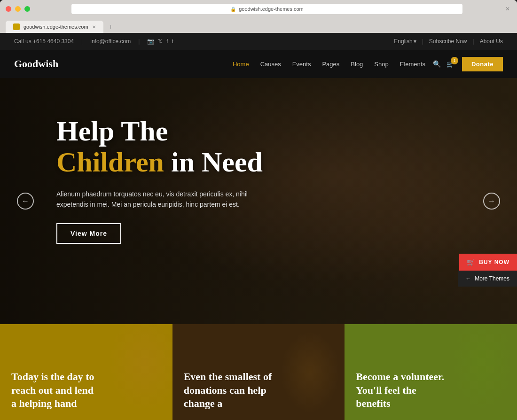 The height and width of the screenshot is (420, 517). I want to click on topbar-right: English ▾ | Subscribe Now | About Us, so click(448, 41).